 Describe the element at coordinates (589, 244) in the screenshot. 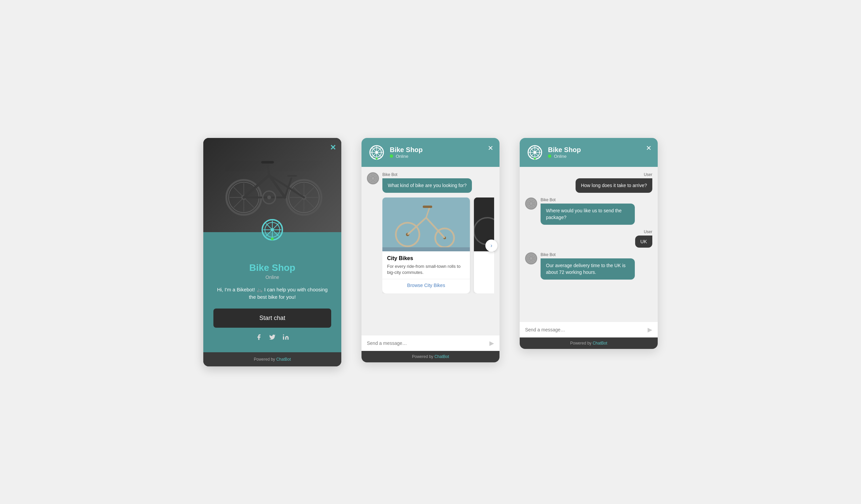

I see `chat-body-panel3: User How long does it take to arrive?` at that location.